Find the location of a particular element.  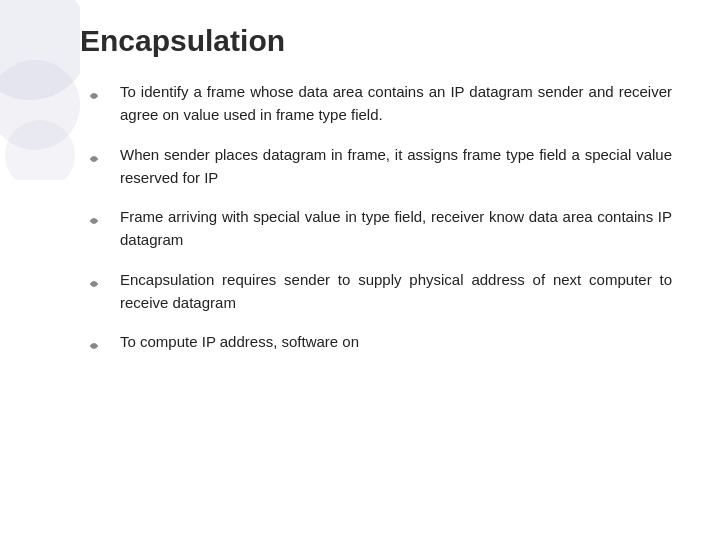

bullet-item-2: When sender places datagram in frame, it… is located at coordinates (376, 166).